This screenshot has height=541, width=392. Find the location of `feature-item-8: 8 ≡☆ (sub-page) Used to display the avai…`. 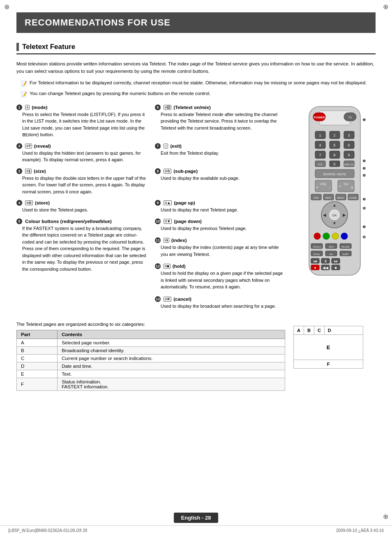

feature-item-8: 8 ≡☆ (sub-page) Used to display the avai… is located at coordinates (220, 182).